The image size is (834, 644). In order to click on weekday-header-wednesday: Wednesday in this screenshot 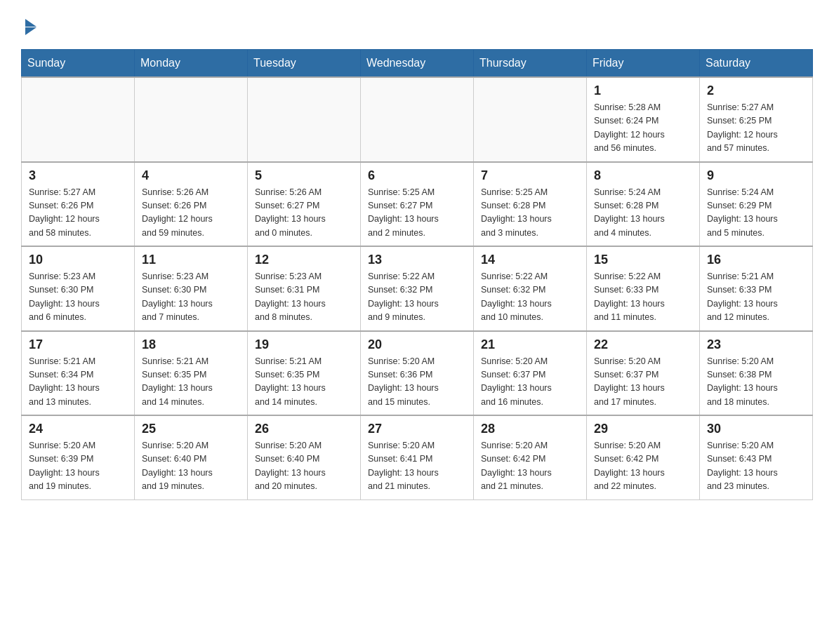, I will do `click(417, 64)`.